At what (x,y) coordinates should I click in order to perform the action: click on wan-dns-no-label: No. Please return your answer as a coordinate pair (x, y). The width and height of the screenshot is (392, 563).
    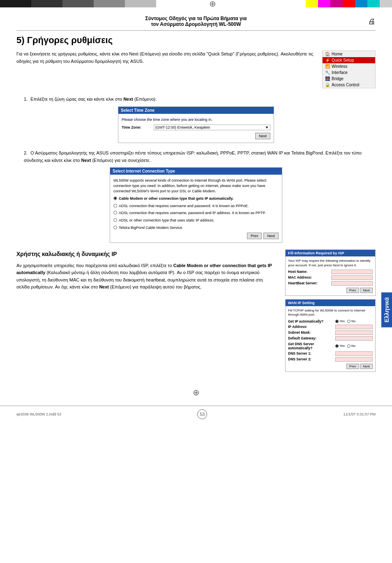
    Looking at the image, I should click on (353, 346).